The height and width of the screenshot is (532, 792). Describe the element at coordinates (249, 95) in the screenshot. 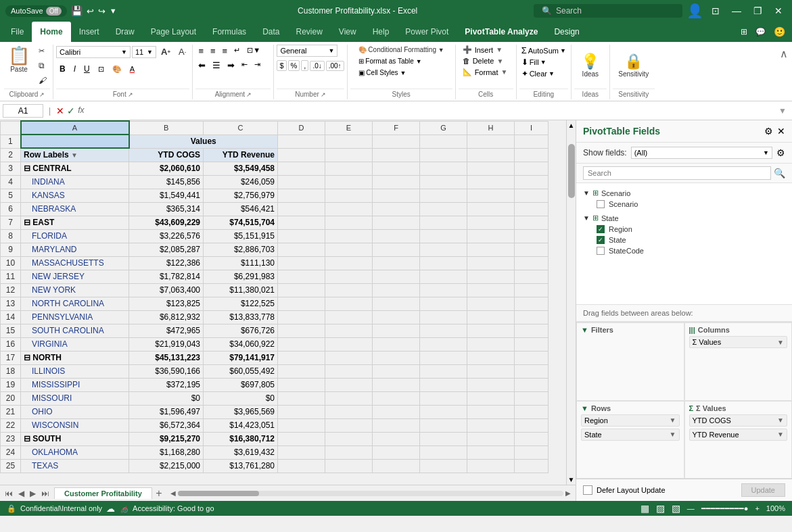

I see `alignment-expand-icon: ↗` at that location.